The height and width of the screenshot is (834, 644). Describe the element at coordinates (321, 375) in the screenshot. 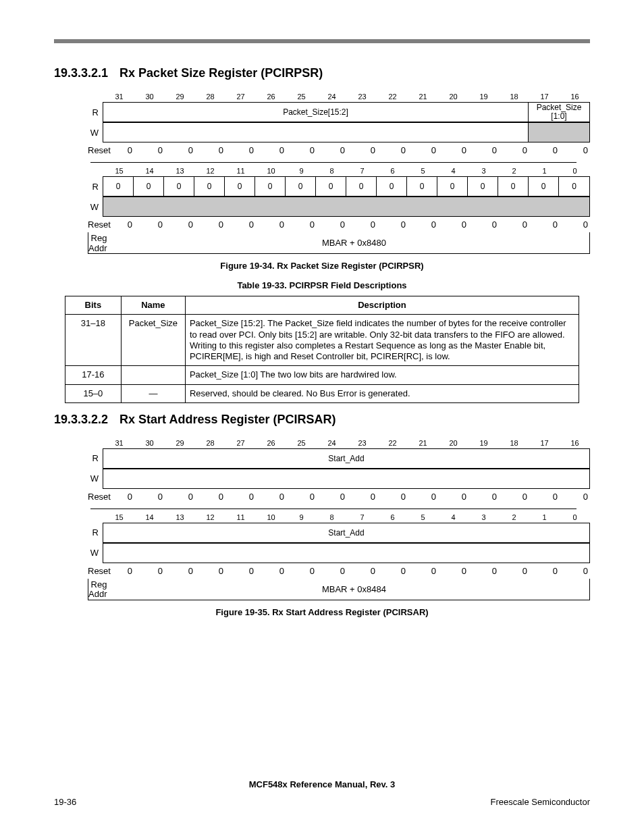

I see `table-row: 17-16 Packet_Size [1:0] The two low bits…` at that location.